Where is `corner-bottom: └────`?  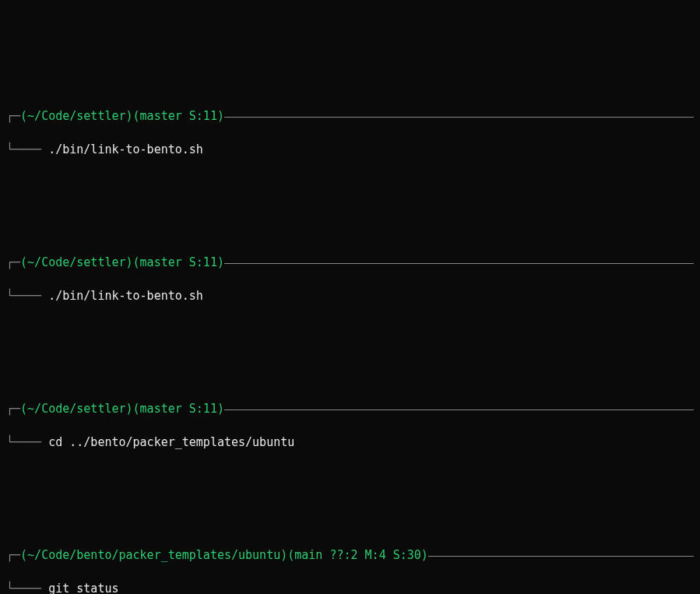
corner-bottom: └──── is located at coordinates (27, 149).